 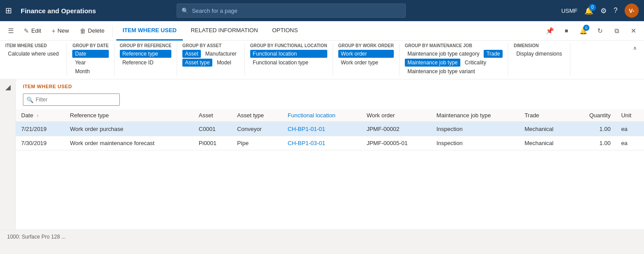 I want to click on ribbon-date: Date, so click(x=90, y=54).